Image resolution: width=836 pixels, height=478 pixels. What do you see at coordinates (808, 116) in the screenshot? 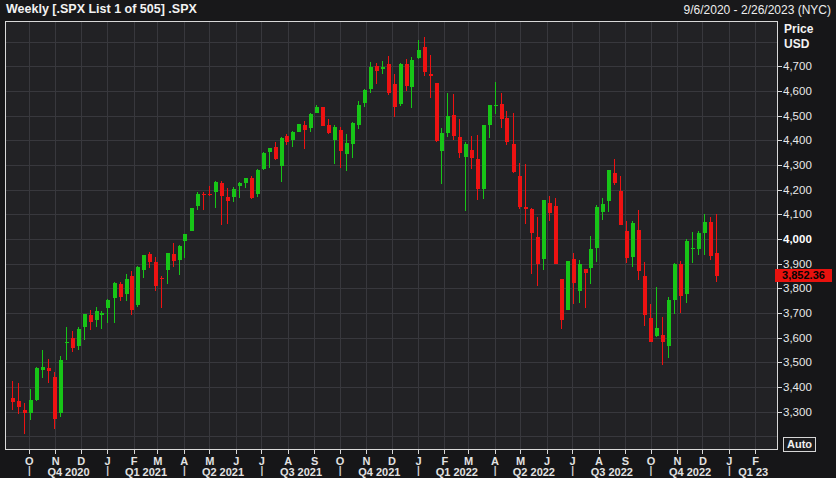
I see `price-tick-label: 4,500` at bounding box center [808, 116].